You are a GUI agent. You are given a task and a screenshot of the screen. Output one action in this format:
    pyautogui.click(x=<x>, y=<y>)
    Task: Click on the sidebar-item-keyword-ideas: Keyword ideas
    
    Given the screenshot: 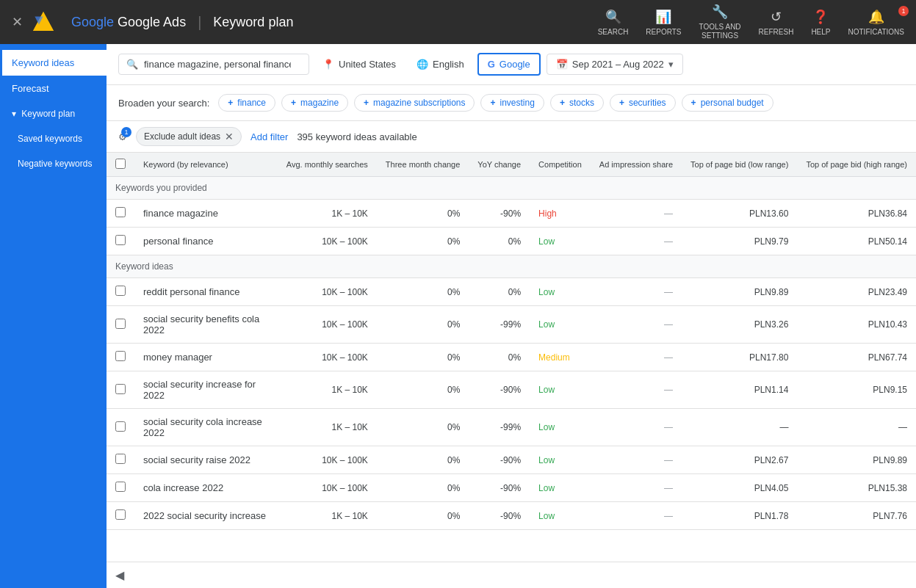 What is the action you would take?
    pyautogui.click(x=53, y=63)
    